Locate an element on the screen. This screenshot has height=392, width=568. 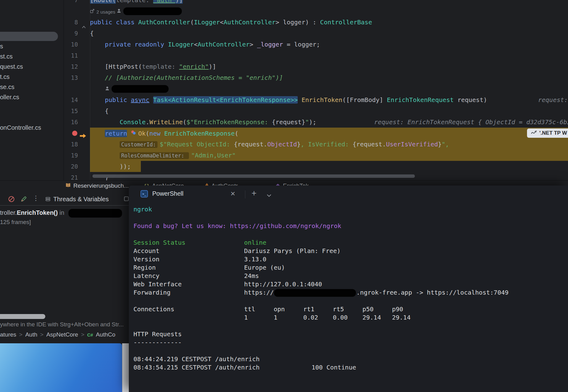
tab-strip-underline is located at coordinates (64, 205).